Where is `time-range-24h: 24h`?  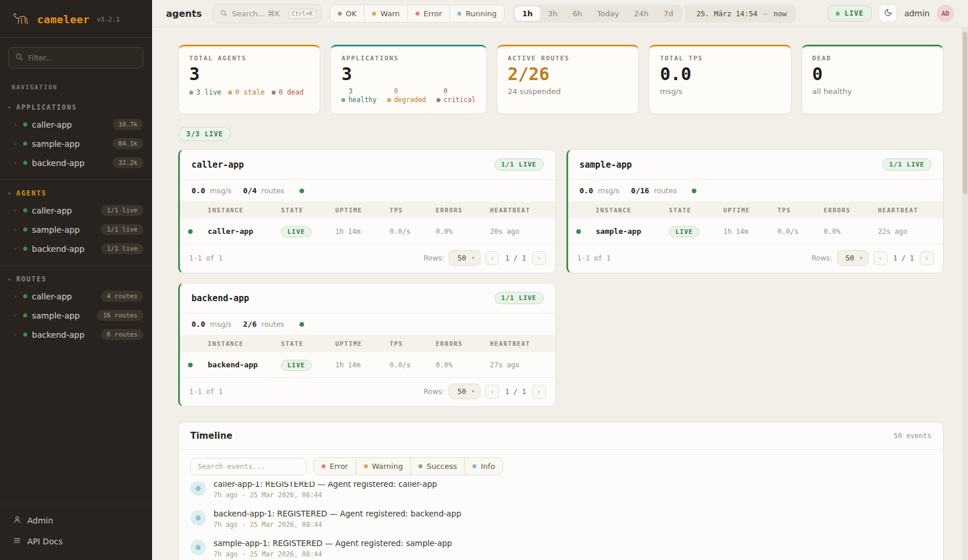
time-range-24h: 24h is located at coordinates (642, 14).